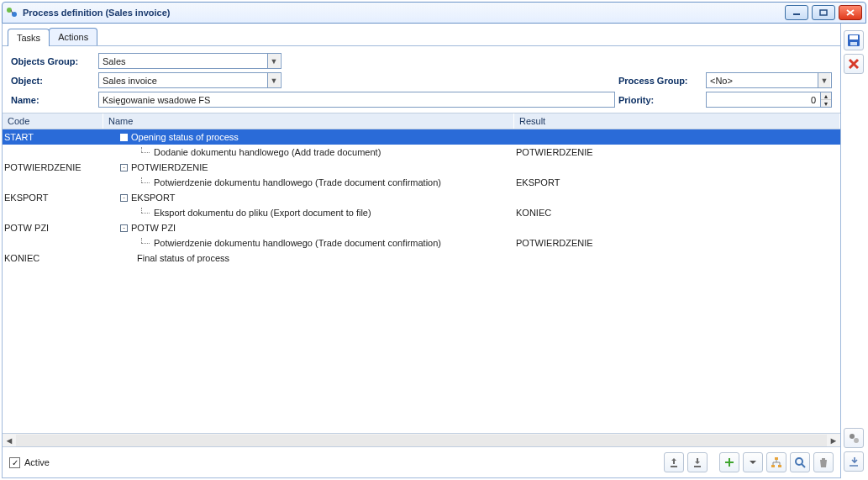 The image size is (868, 480). What do you see at coordinates (53, 121) in the screenshot?
I see `col-code: Code` at bounding box center [53, 121].